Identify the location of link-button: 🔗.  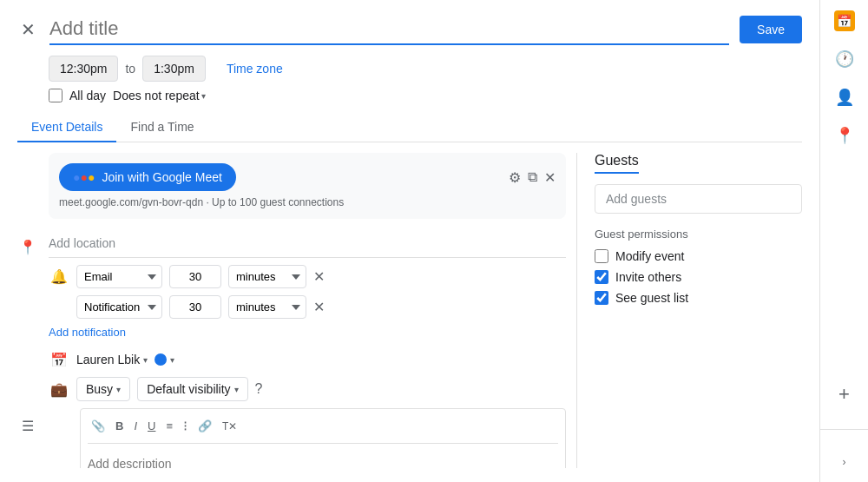
(205, 426).